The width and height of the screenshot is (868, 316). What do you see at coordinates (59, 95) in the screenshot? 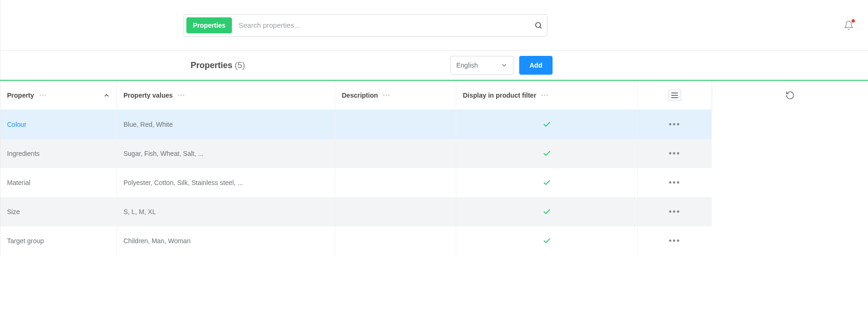
I see `column-header-property: Property ⋯` at bounding box center [59, 95].